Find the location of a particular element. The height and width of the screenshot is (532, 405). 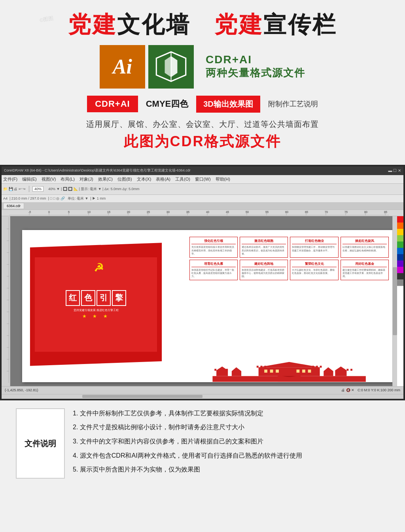

note-item-4: 4. 源文件包含CDR和AI两种文件格式，使用者可自行选择自己熟悉的软件进行使用 is located at coordinates (231, 456).